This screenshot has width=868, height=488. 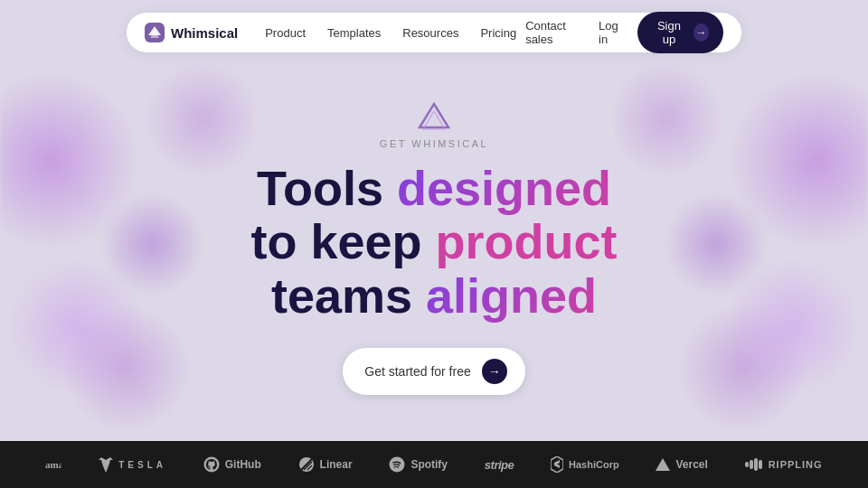 What do you see at coordinates (434, 33) in the screenshot?
I see `navbar: Whimsical Product Templates Resources Pr…` at bounding box center [434, 33].